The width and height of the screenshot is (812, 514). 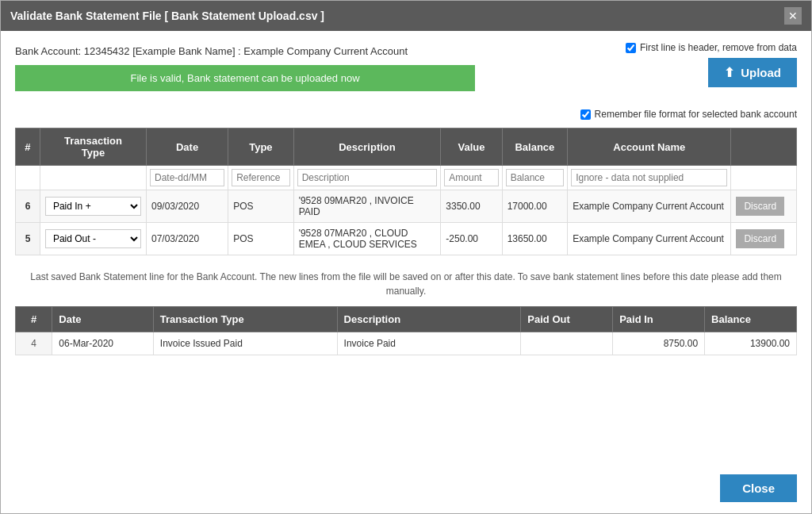 I want to click on account-info-text: Bank Account: 12345432 [Example Bank Nam…, so click(x=245, y=49).